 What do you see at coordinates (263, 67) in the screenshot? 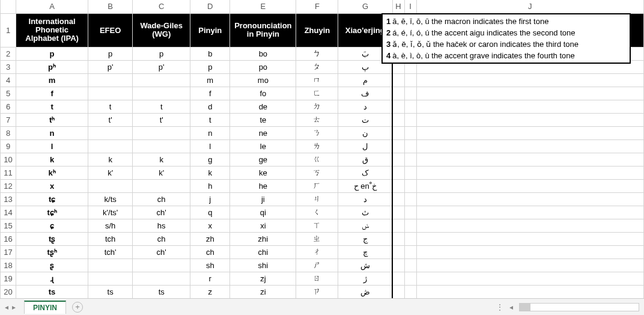
I see `cell: po` at bounding box center [263, 67].